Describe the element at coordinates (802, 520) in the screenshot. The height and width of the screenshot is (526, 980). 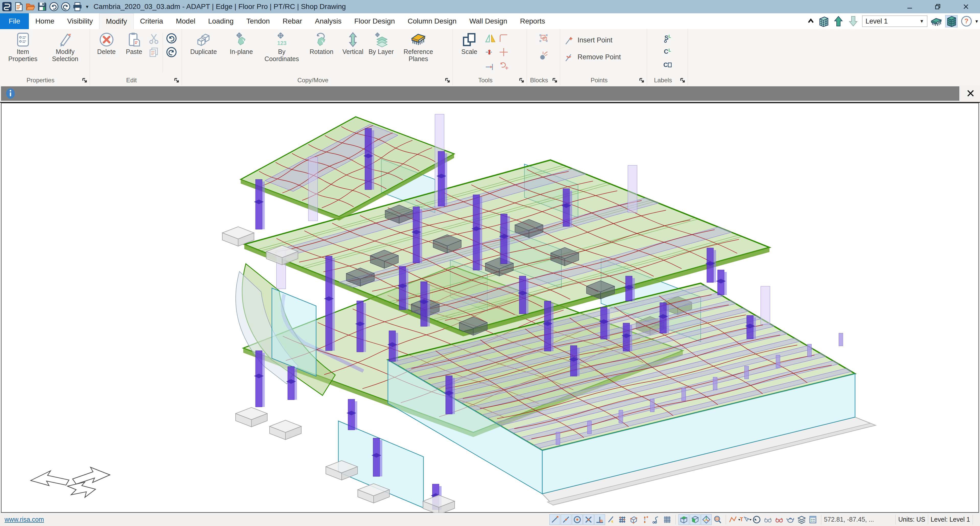
I see `layers-icon` at that location.